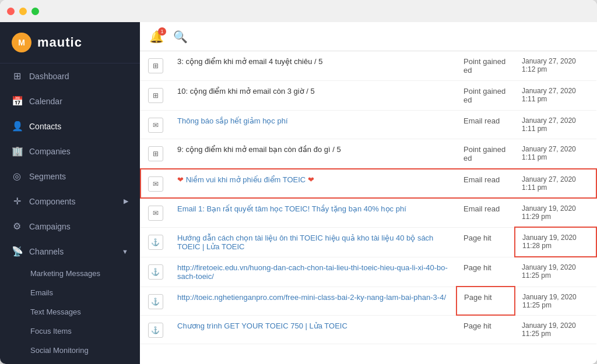 The width and height of the screenshot is (597, 364). Describe the element at coordinates (52, 202) in the screenshot. I see `sidebar-item-label: Components` at that location.